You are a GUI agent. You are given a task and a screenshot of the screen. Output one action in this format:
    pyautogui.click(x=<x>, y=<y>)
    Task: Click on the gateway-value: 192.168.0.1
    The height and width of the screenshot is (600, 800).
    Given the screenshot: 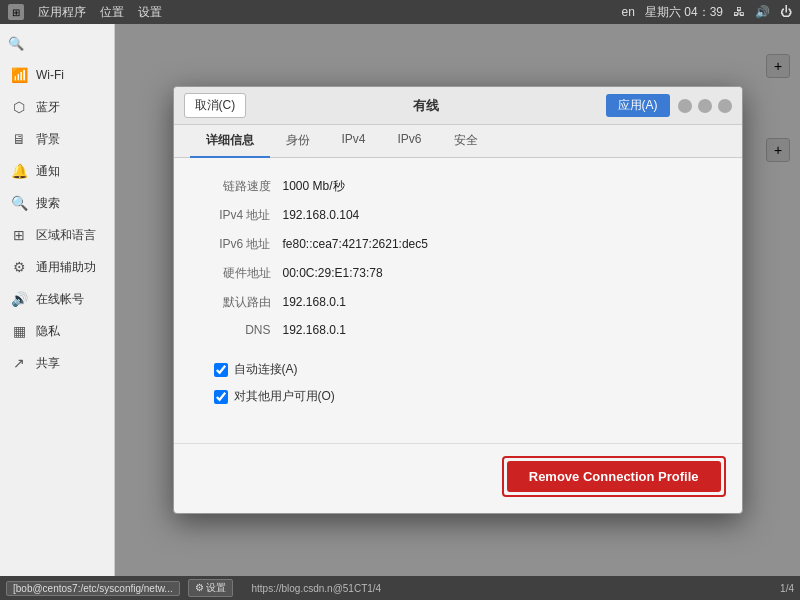 What is the action you would take?
    pyautogui.click(x=314, y=302)
    